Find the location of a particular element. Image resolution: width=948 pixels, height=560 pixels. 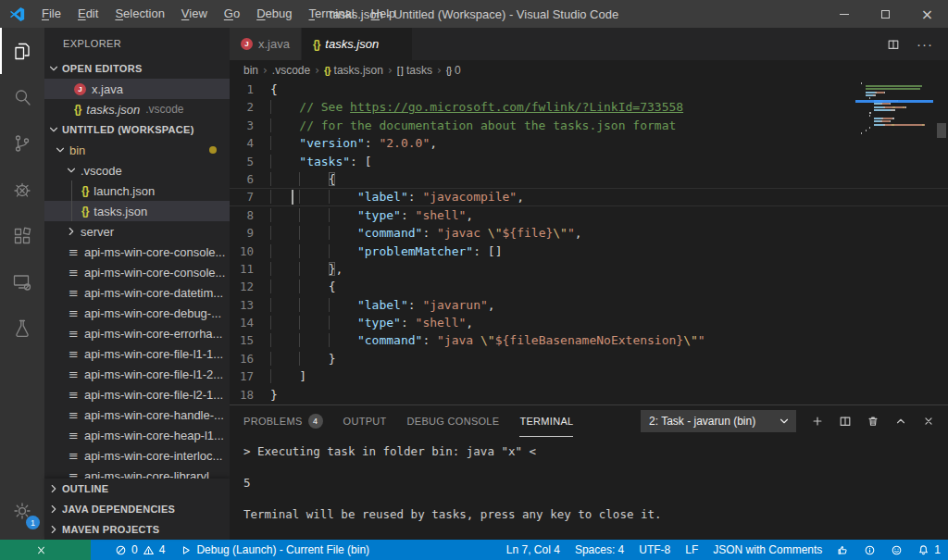

status-item-debug-launch: Debug (Launch) - Current File (bin) is located at coordinates (274, 550).